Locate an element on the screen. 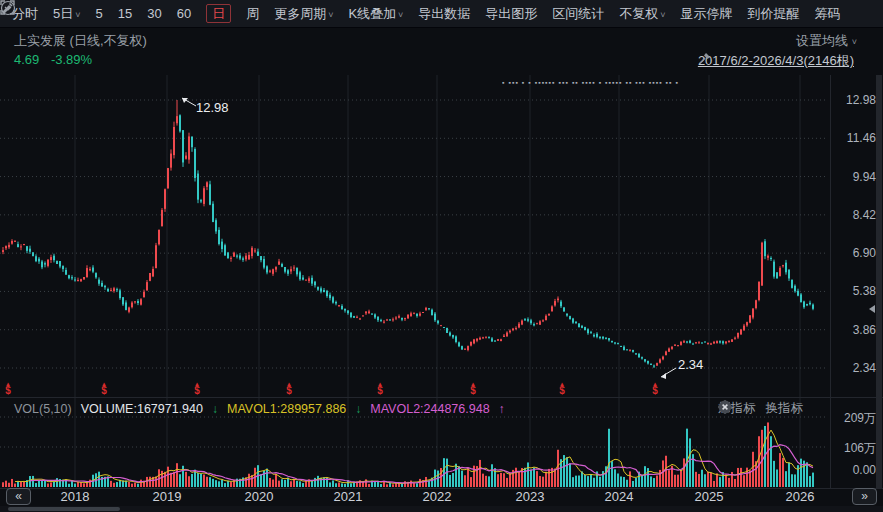 The width and height of the screenshot is (883, 512). toolbar-item-8: 更多周期˅ is located at coordinates (304, 14).